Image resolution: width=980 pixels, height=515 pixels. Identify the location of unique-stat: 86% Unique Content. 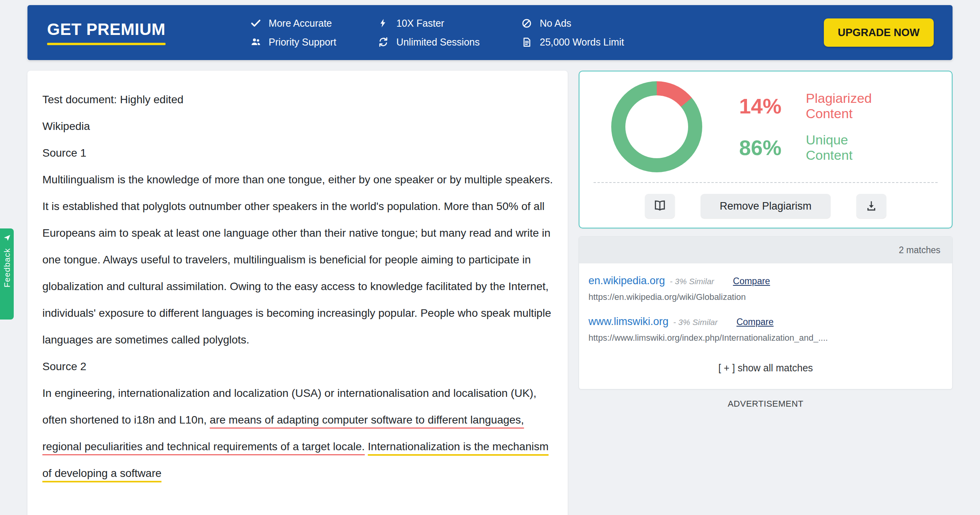
(818, 148).